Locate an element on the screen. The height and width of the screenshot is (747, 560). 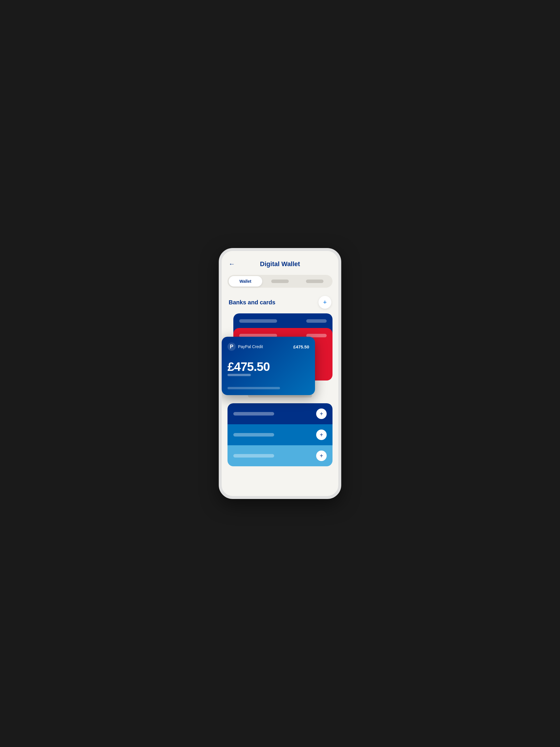
tabs-bar: Wallet is located at coordinates (280, 281).